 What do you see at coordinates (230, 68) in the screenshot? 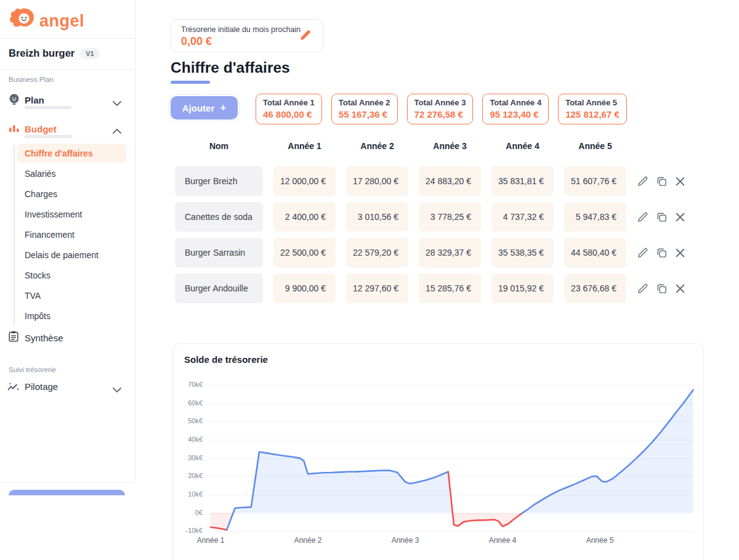
I see `page-title: Chiffre d'affaires` at bounding box center [230, 68].